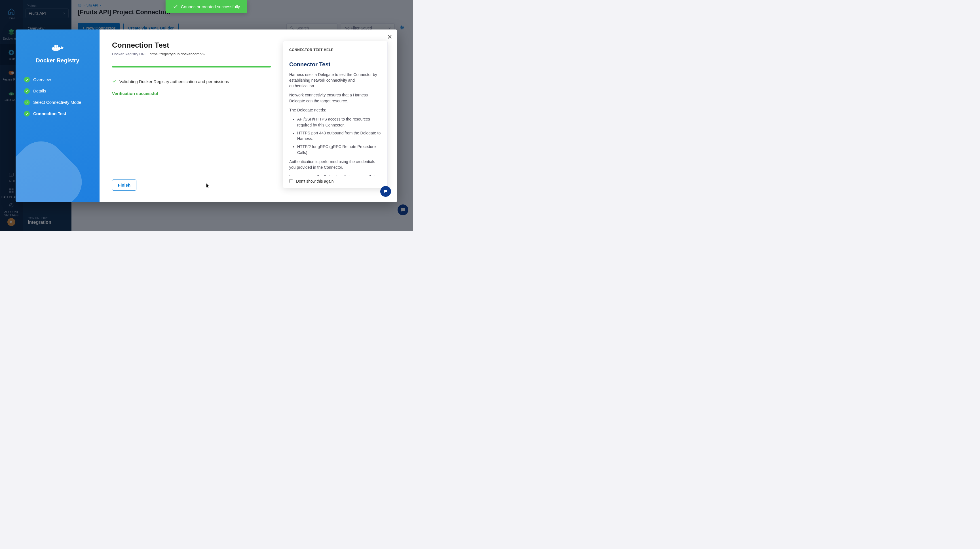 Image resolution: width=980 pixels, height=549 pixels. What do you see at coordinates (58, 114) in the screenshot?
I see `step-connection-test: Connection Test` at bounding box center [58, 114].